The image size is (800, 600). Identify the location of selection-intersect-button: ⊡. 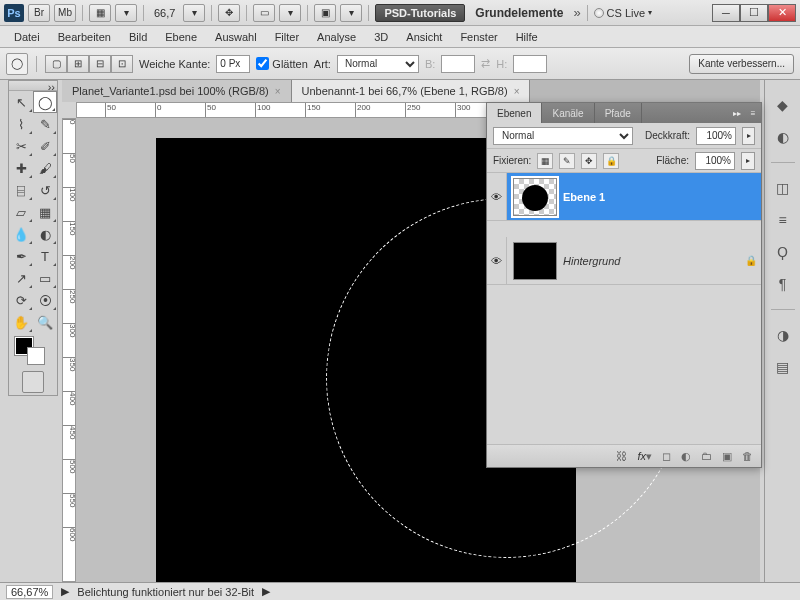
(122, 64).